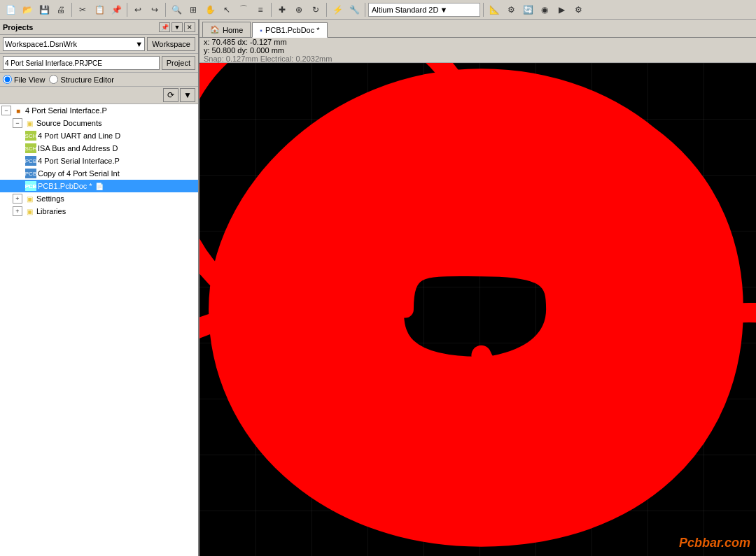 The image size is (756, 556). What do you see at coordinates (272, 10) in the screenshot?
I see `sep4` at bounding box center [272, 10].